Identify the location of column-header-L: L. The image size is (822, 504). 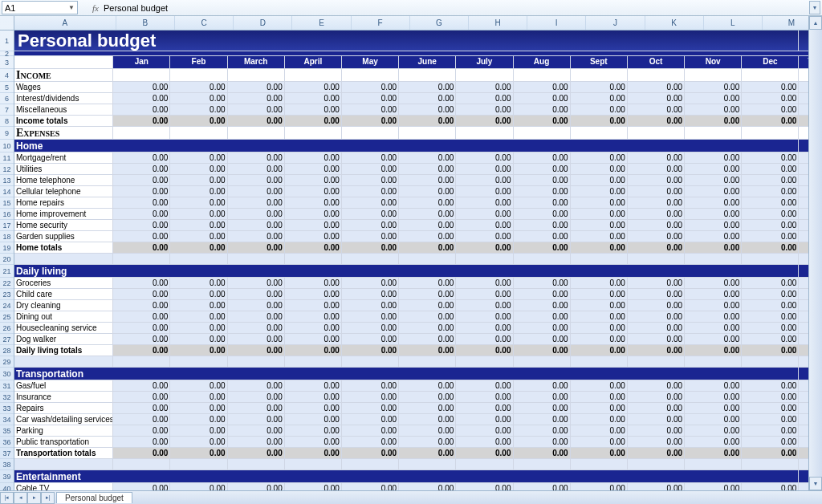
(734, 22).